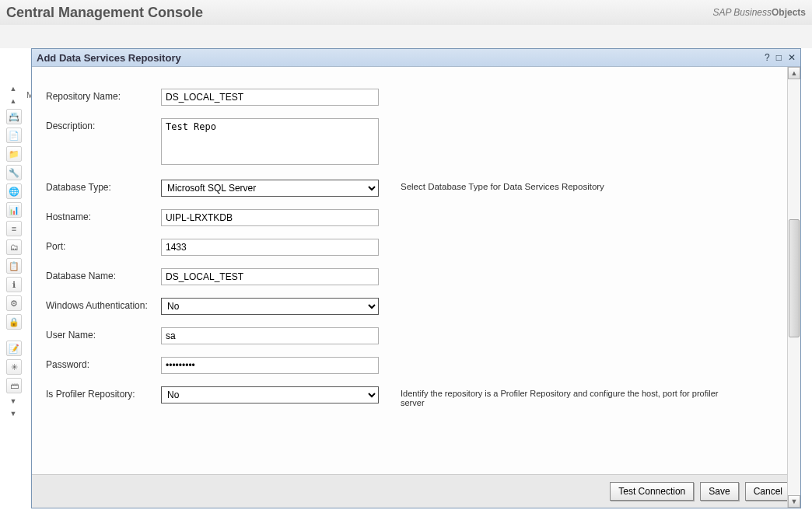 Image resolution: width=812 pixels, height=524 pixels. I want to click on is-profiler-hint: Identify the repository is a Profiler Re…, so click(572, 396).